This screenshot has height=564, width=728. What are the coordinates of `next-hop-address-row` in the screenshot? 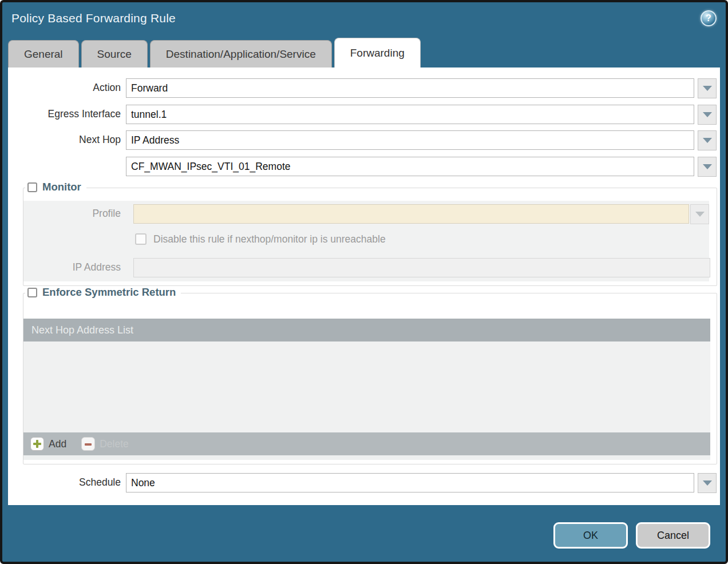 It's located at (364, 166).